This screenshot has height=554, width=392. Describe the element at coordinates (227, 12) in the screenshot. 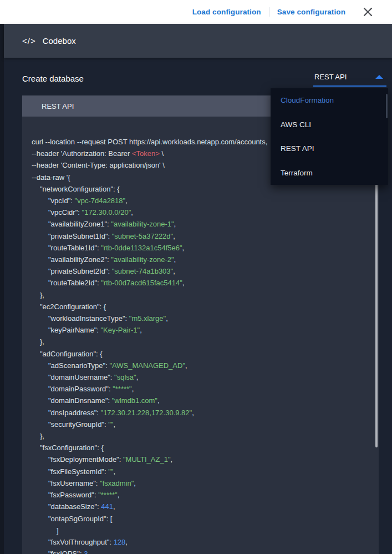

I see `load-configuration-link: Load configuration` at that location.